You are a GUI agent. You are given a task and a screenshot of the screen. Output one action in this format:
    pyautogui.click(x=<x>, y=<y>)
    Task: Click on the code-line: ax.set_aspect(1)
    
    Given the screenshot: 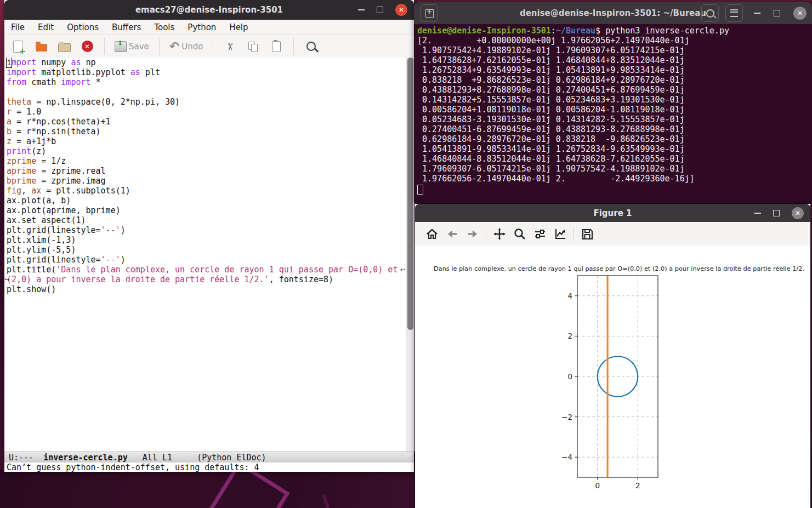 What is the action you would take?
    pyautogui.click(x=205, y=220)
    